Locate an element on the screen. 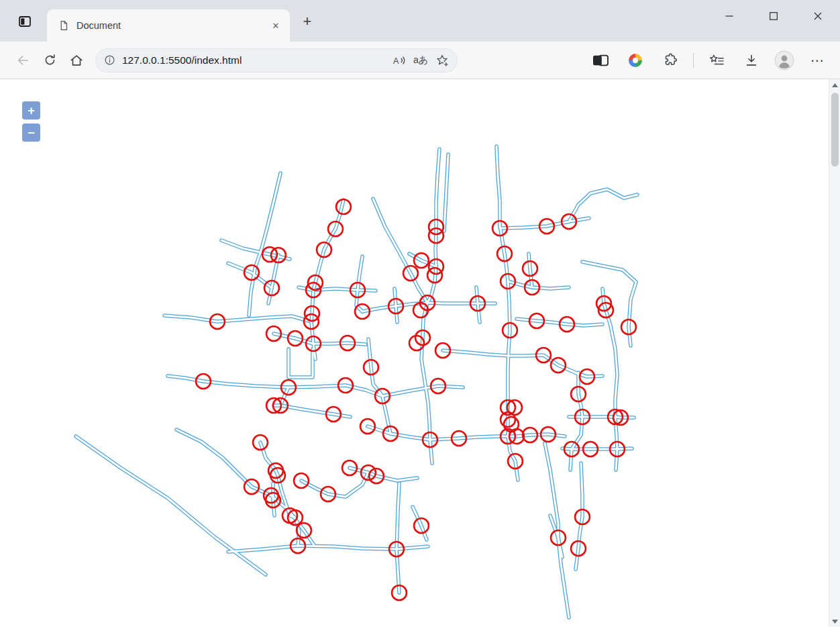  address-bar: 127.0.0.1:5500/index.html A aあ is located at coordinates (276, 60).